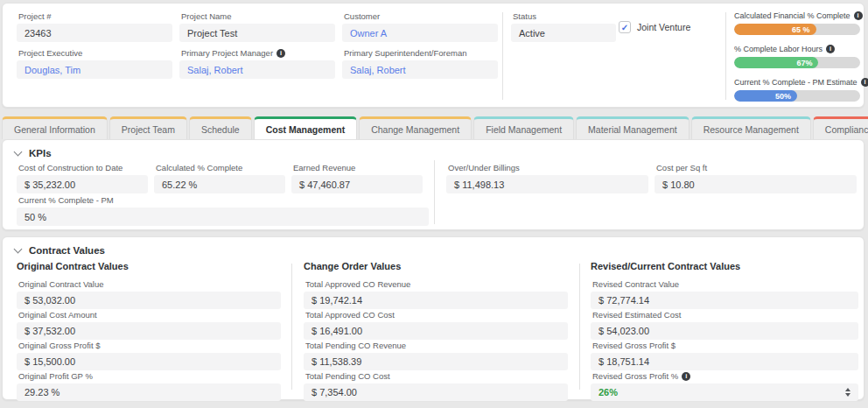 The height and width of the screenshot is (408, 868). I want to click on tab-schedule: Schedule, so click(220, 128).